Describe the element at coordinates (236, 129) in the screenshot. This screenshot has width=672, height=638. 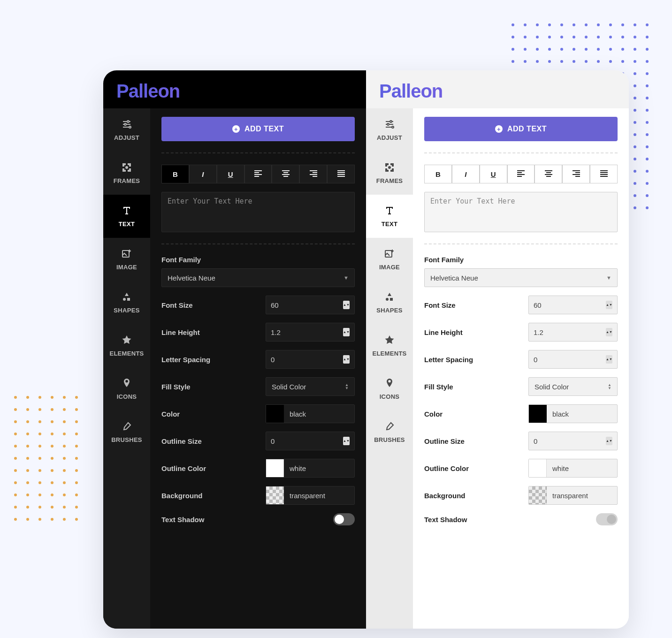
I see `plus-icon: +` at that location.